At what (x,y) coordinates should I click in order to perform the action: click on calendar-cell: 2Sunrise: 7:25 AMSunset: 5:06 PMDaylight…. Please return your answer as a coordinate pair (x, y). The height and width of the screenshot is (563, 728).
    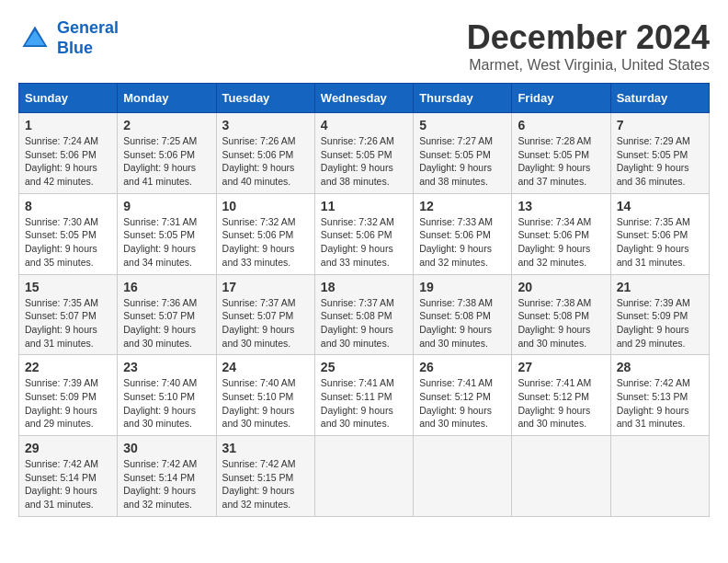
    Looking at the image, I should click on (167, 154).